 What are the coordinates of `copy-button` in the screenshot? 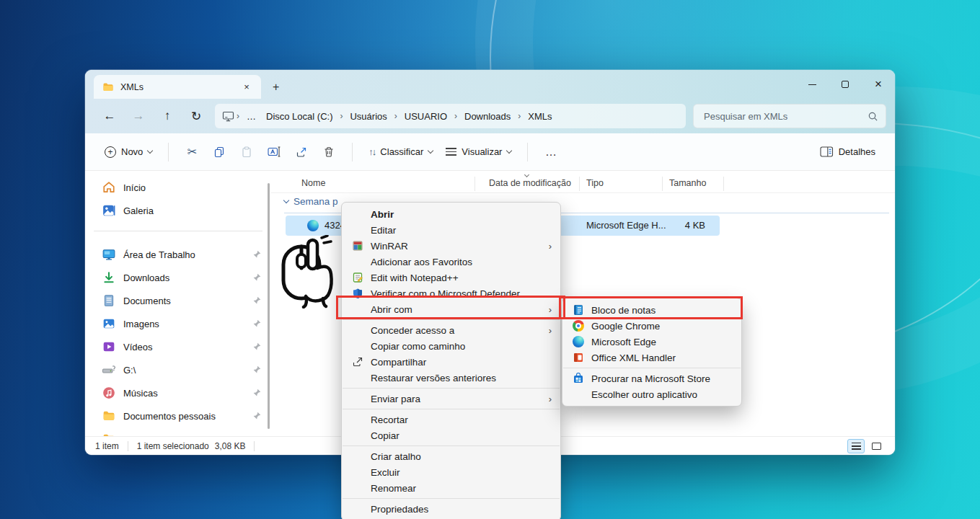 It's located at (219, 152).